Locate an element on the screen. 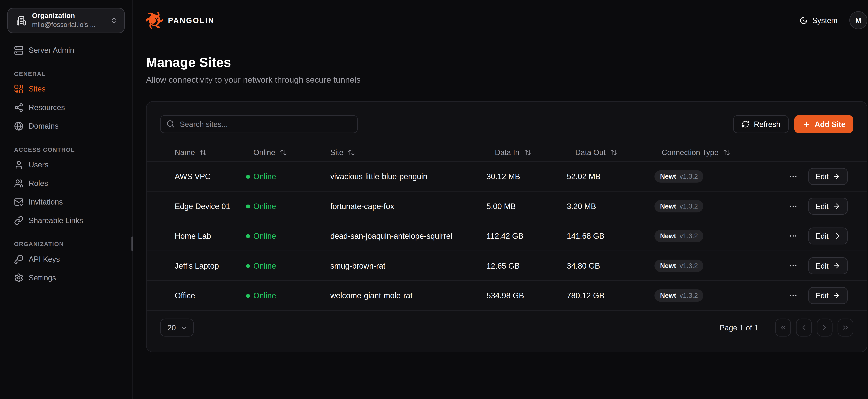 This screenshot has width=868, height=399. cell-site: welcome-giant-mole-rat is located at coordinates (408, 296).